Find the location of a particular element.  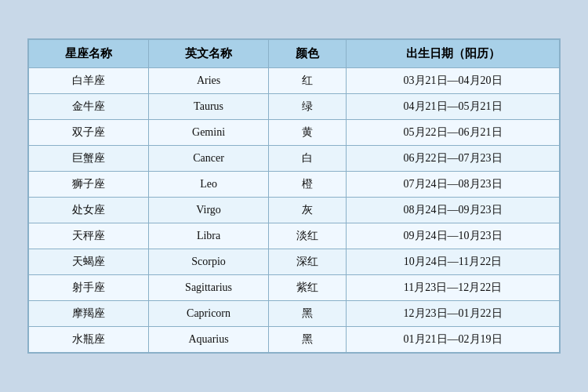

table-cell: Taurus is located at coordinates (209, 107).